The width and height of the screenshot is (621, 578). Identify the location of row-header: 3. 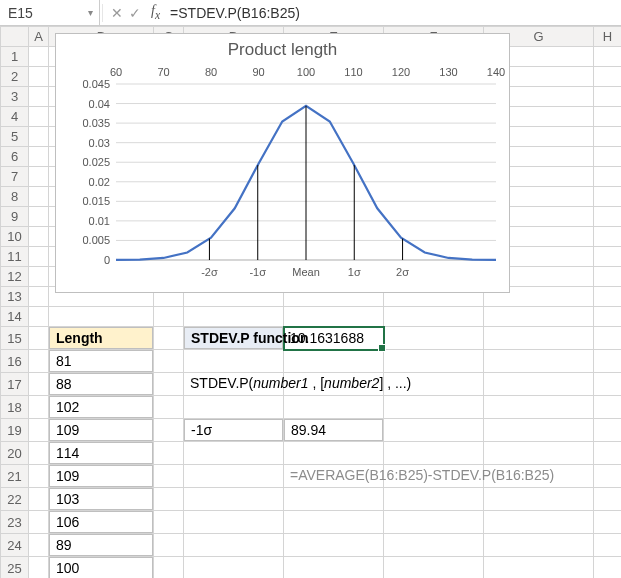
(15, 97).